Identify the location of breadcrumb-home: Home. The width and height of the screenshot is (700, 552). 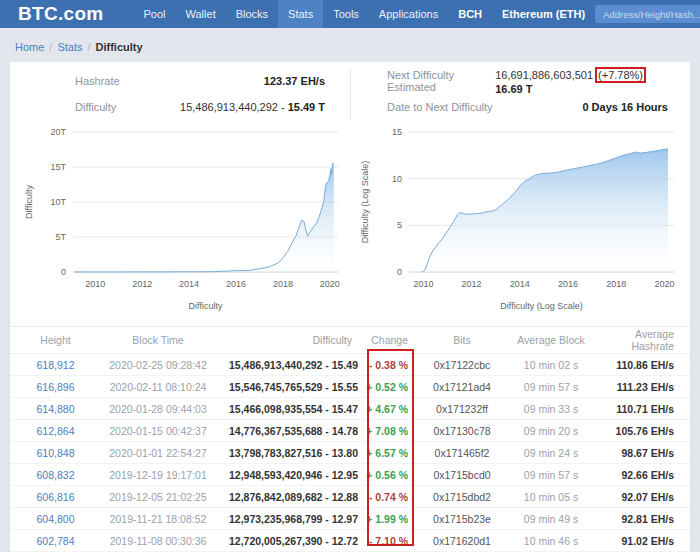
(30, 47).